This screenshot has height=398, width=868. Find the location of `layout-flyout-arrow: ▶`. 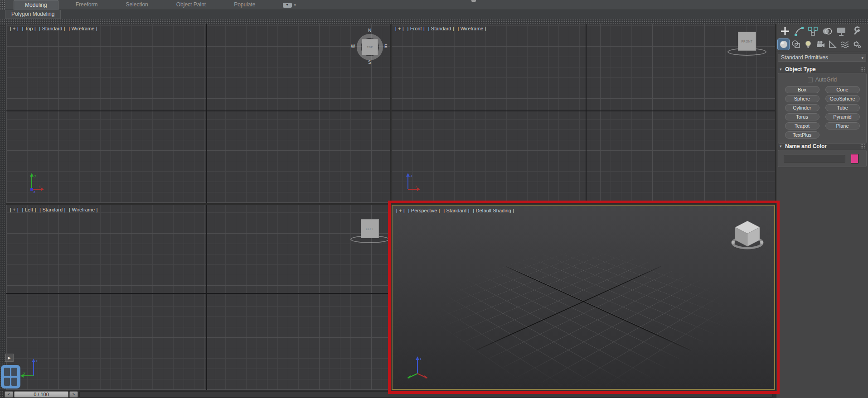

layout-flyout-arrow: ▶ is located at coordinates (9, 358).